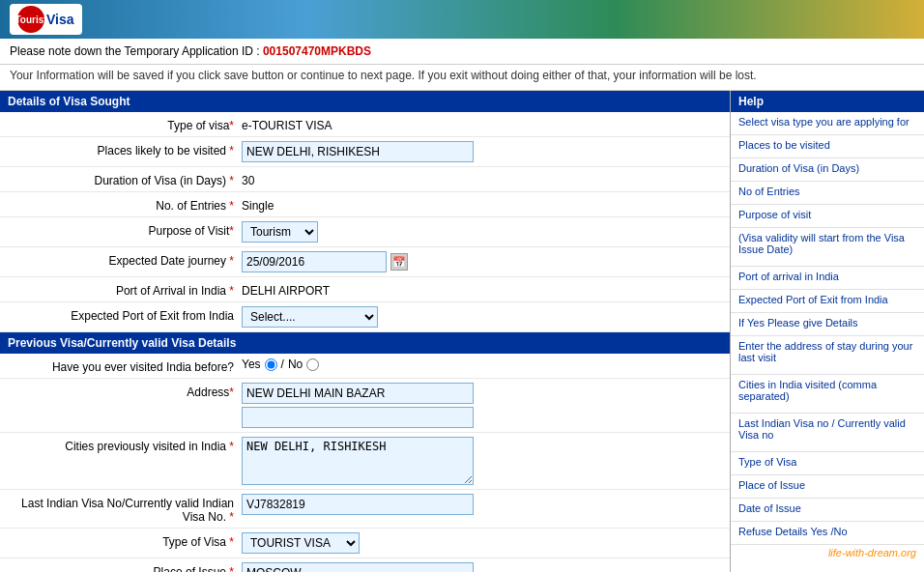 This screenshot has height=572, width=924. I want to click on address-rows, so click(358, 406).